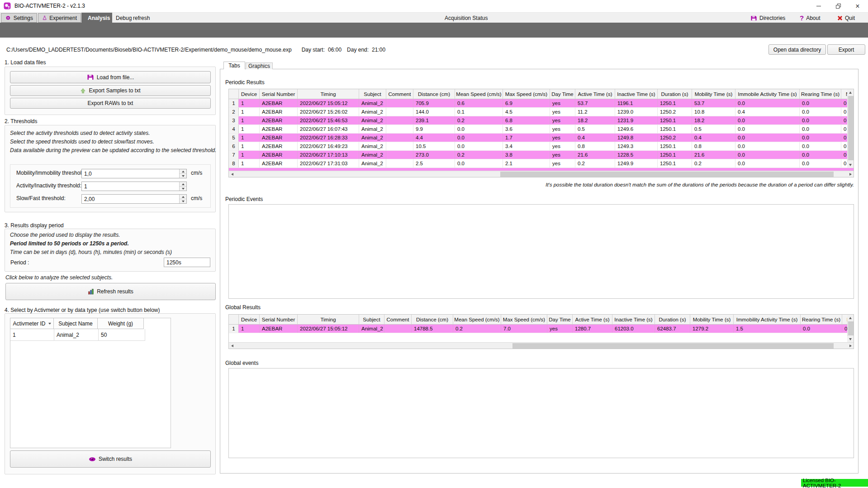  Describe the element at coordinates (538, 155) in the screenshot. I see `table-row: 71A2EBAR2022/06/27 17:10:13Animal_2273.0…` at that location.